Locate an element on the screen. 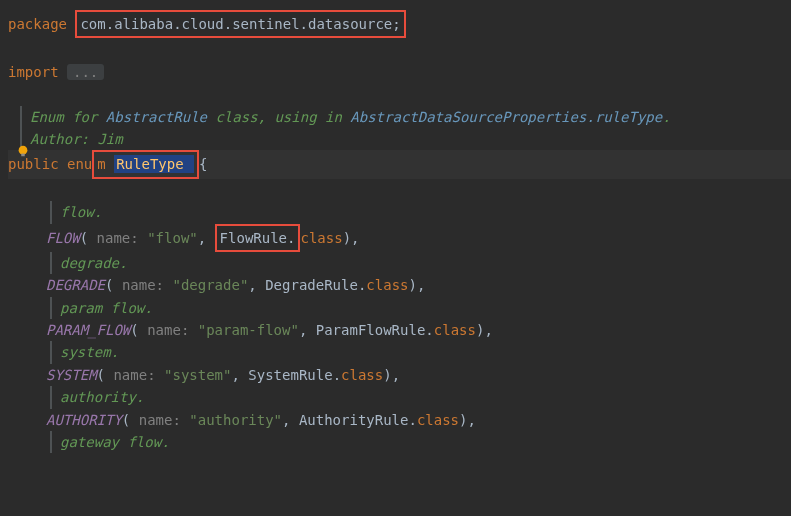  package-line: package com.alibaba.cloud.sentinel.datas… is located at coordinates (400, 24).